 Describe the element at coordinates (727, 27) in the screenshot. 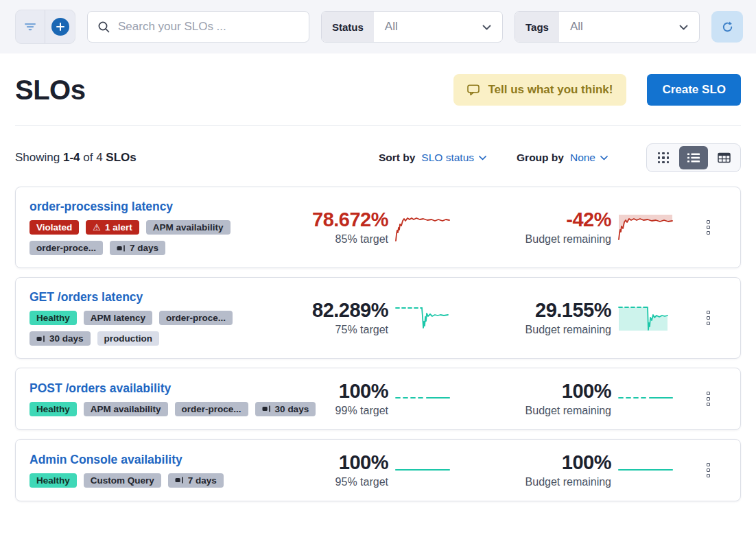

I see `refresh-icon` at that location.